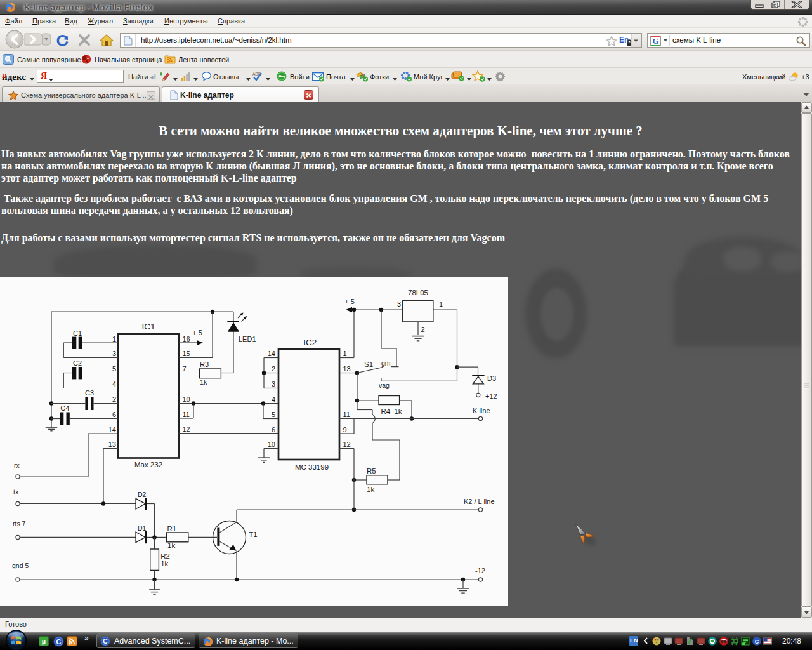 The width and height of the screenshot is (812, 650). Describe the element at coordinates (44, 641) in the screenshot. I see `svg-text: µ` at that location.